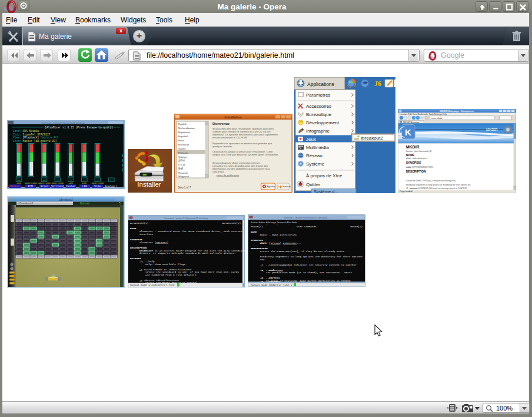 The width and height of the screenshot is (532, 417). What do you see at coordinates (307, 218) in the screenshot?
I see `svg-text:Terminal - mateo21@mateo21-des: Terminal - mateo21@mateo21-desktop…` at bounding box center [307, 218].